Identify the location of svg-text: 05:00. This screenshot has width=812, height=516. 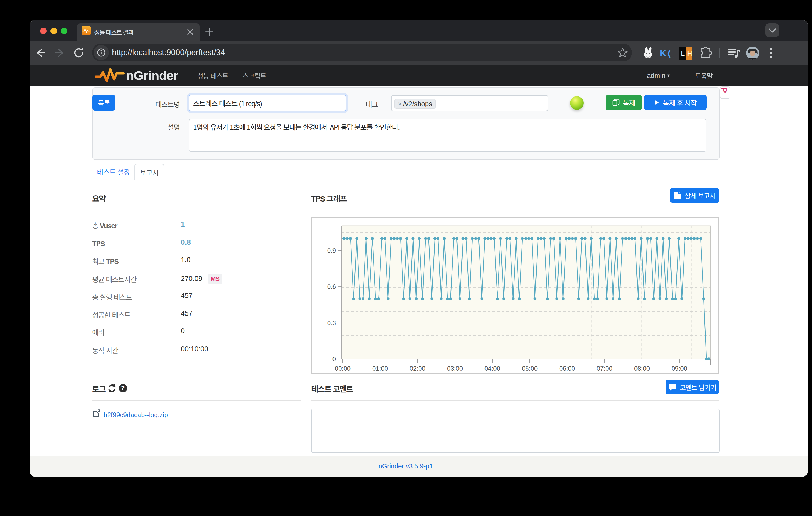
(530, 369).